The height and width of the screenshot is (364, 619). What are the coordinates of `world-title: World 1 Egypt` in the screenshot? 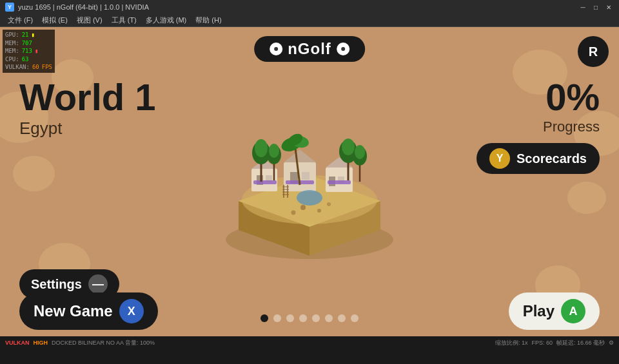 It's located at (88, 108).